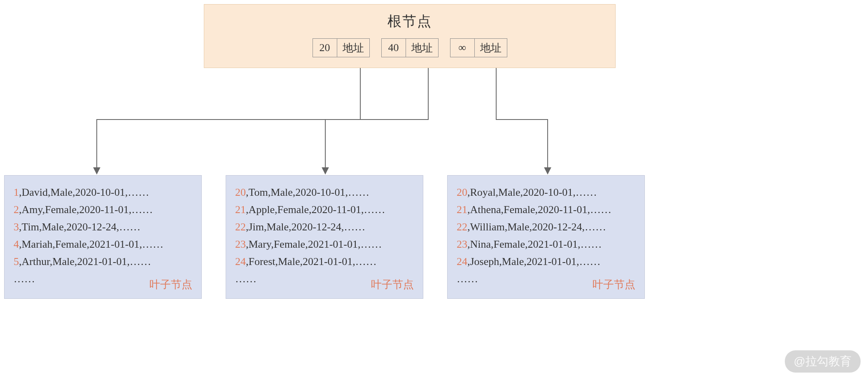 The width and height of the screenshot is (868, 380). What do you see at coordinates (546, 262) in the screenshot?
I see `leaf-row: 24,Joseph,Male,2021-01-01,……` at bounding box center [546, 262].